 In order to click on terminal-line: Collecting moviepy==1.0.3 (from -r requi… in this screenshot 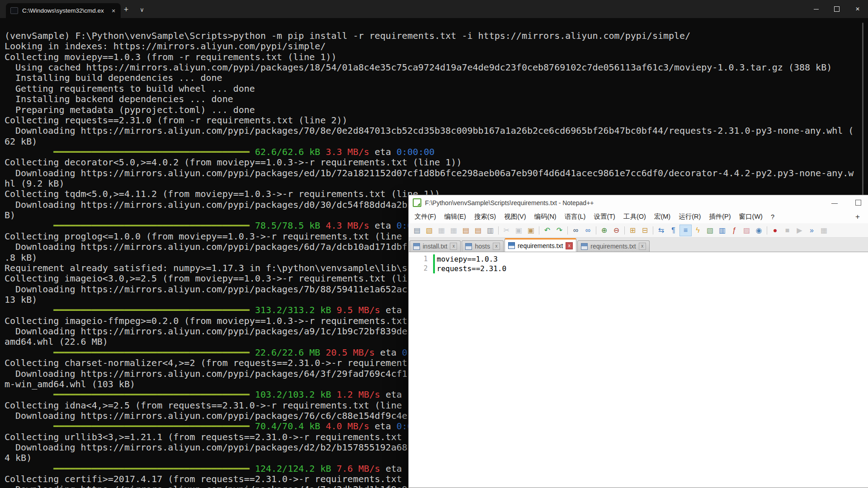, I will do `click(436, 57)`.